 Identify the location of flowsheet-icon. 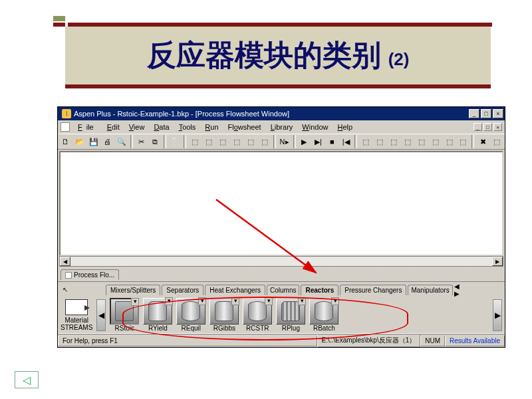
(68, 275).